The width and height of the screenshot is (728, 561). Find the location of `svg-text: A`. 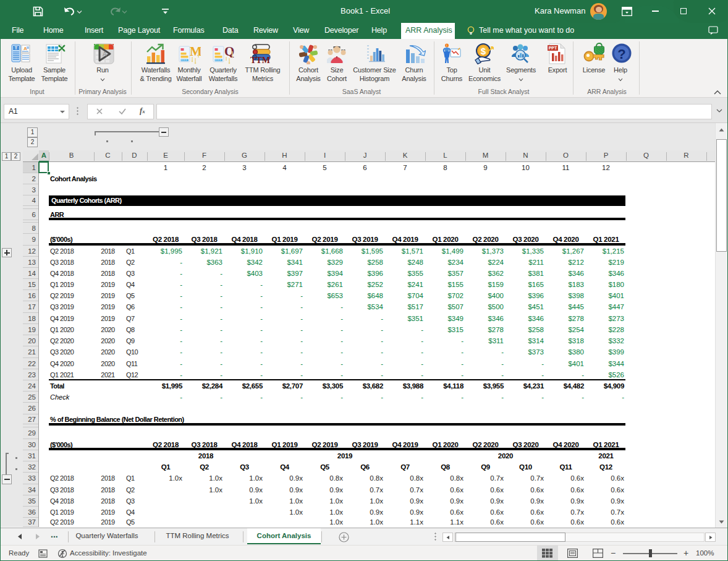

svg-text: A is located at coordinates (105, 54).